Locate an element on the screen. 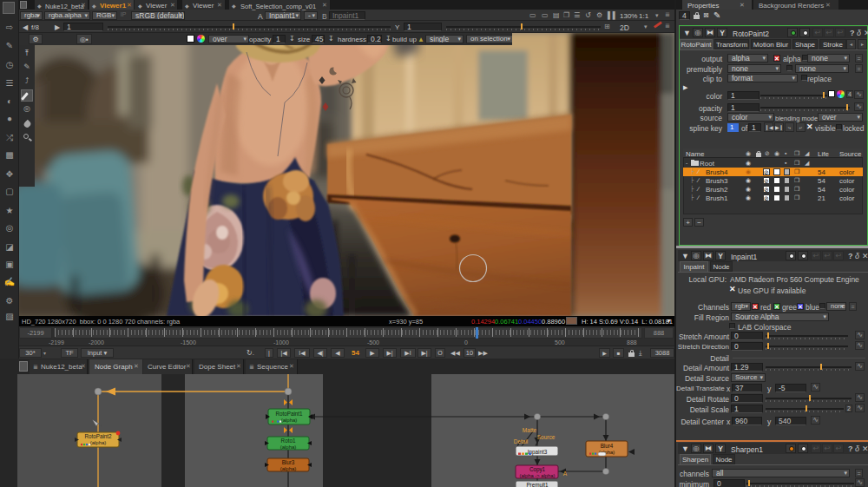 Image resolution: width=868 pixels, height=487 pixels. svg-text: Matte is located at coordinates (529, 431).